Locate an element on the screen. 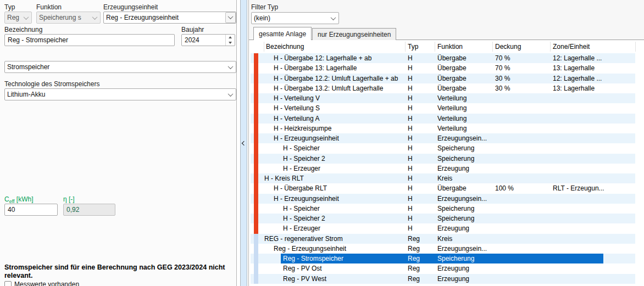  col-deckung: Deckung is located at coordinates (508, 47).